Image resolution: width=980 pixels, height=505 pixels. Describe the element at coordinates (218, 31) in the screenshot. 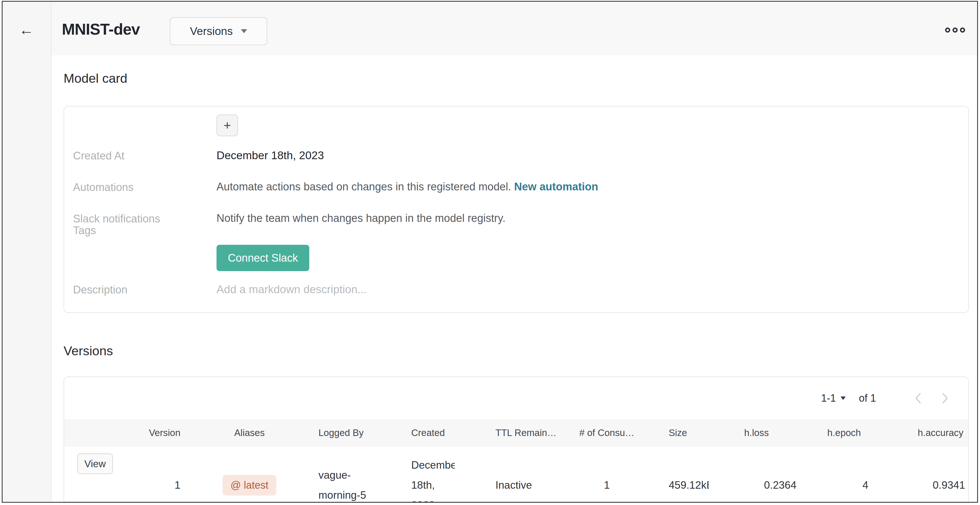

I see `versions-dropdown: Versions` at that location.